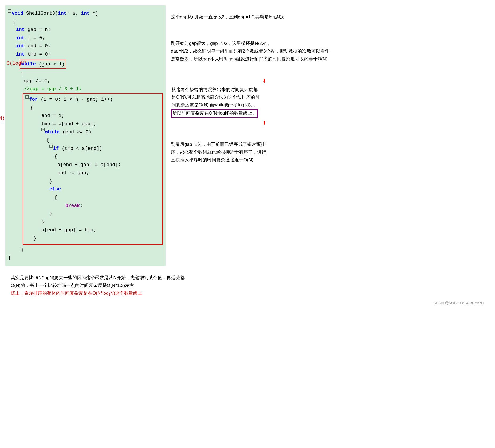  Describe the element at coordinates (248, 290) in the screenshot. I see `bottom-text-section: 其实是要比O(N*logN)更大一些的因为这个函数是从N开始，先递增到某个值，再…` at that location.